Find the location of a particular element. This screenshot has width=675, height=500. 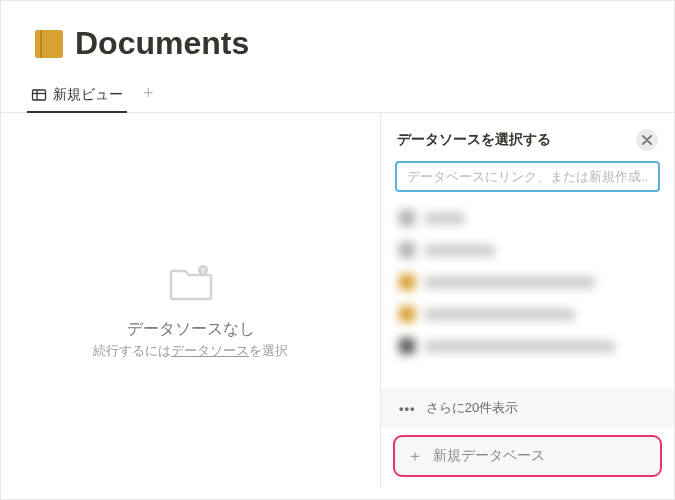

empty-title: データソースなし is located at coordinates (191, 330).